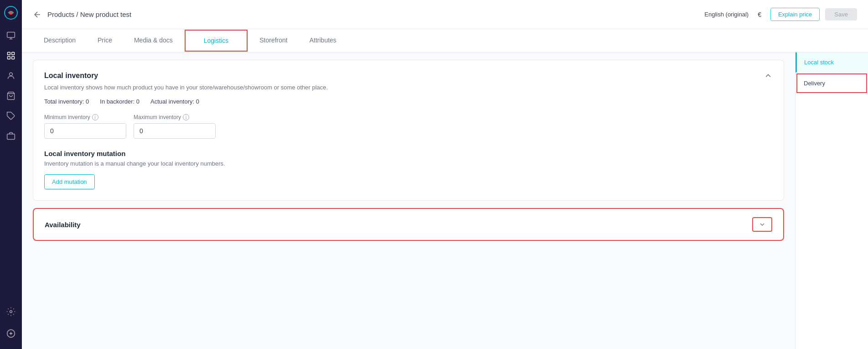 The image size is (868, 349). Describe the element at coordinates (11, 116) in the screenshot. I see `sidebar-icon-tag` at that location.